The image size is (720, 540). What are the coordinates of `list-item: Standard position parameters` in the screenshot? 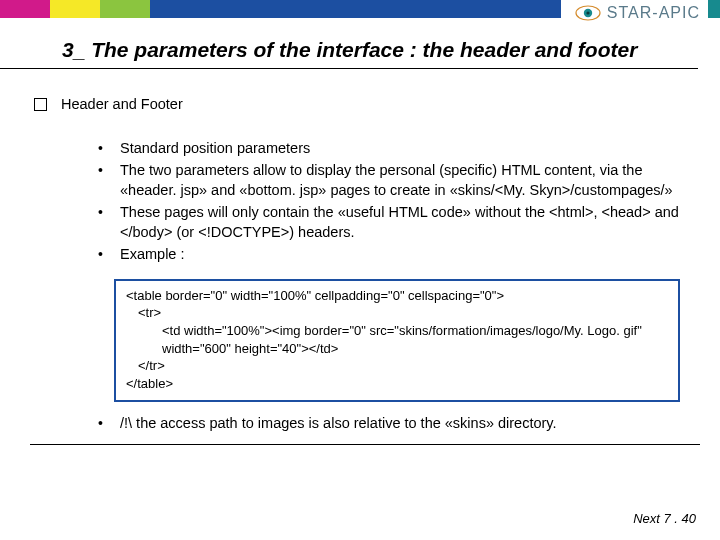 It's located at (392, 149).